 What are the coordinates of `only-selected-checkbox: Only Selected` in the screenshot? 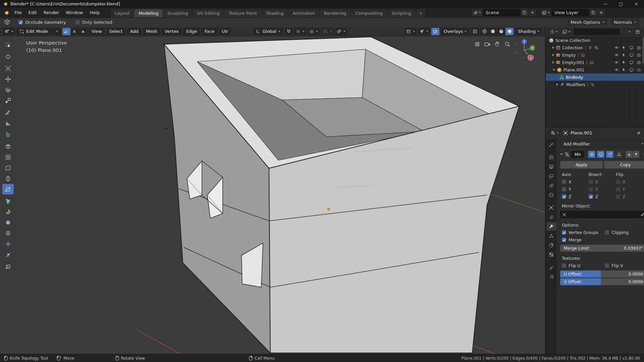 It's located at (94, 22).